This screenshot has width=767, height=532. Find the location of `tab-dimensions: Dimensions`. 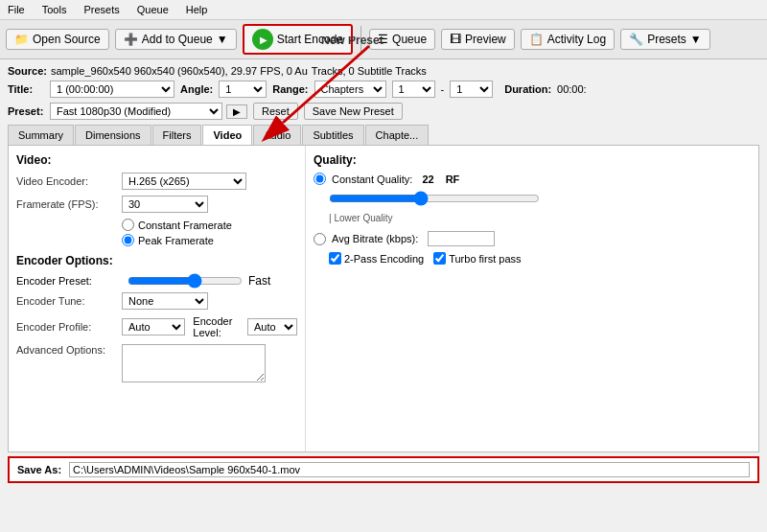

tab-dimensions: Dimensions is located at coordinates (113, 134).